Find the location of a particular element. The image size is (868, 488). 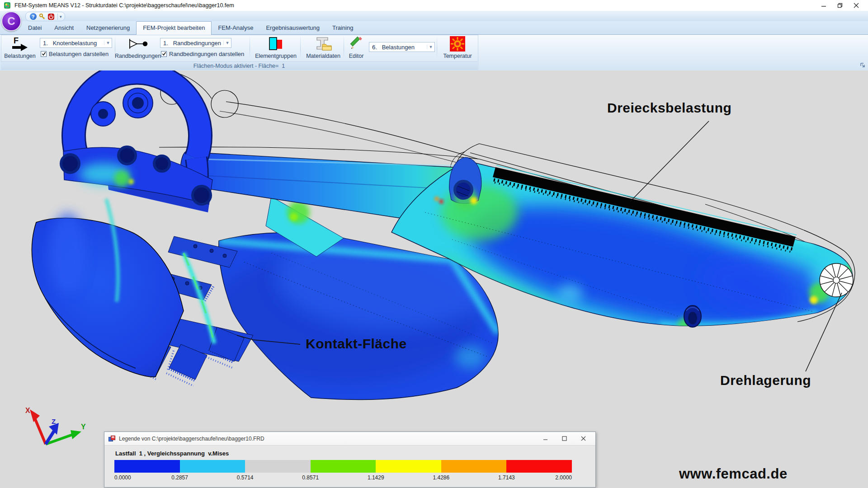

quick-access-items: ? ▾ is located at coordinates (45, 16).